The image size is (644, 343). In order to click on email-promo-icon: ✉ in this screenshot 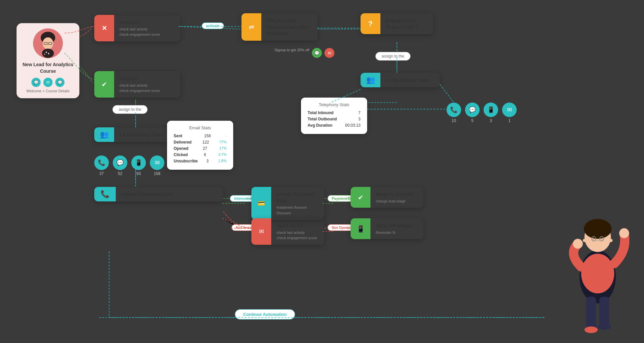, I will do `click(329, 53)`.